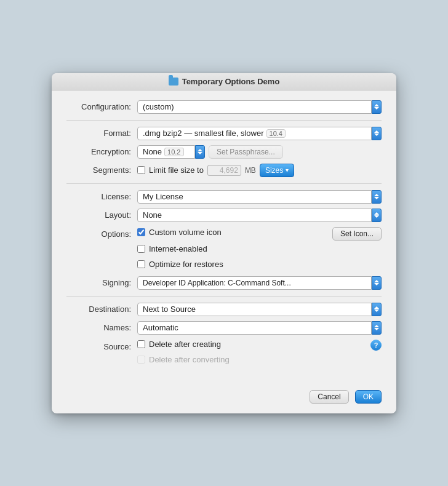  Describe the element at coordinates (377, 107) in the screenshot. I see `configuration-stepper` at that location.